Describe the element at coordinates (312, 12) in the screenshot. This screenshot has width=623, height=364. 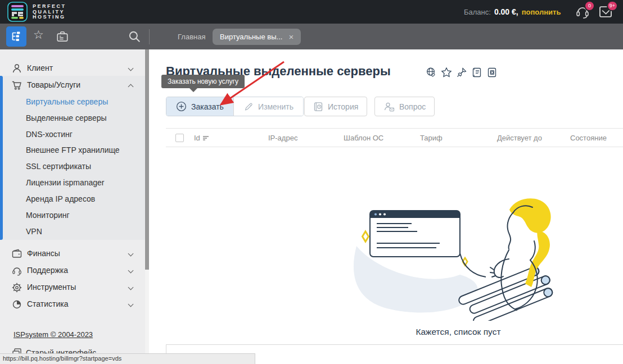
I see `top-bar: PERFECT QUALITY HOSTING Баланс: 0.00 €, …` at that location.